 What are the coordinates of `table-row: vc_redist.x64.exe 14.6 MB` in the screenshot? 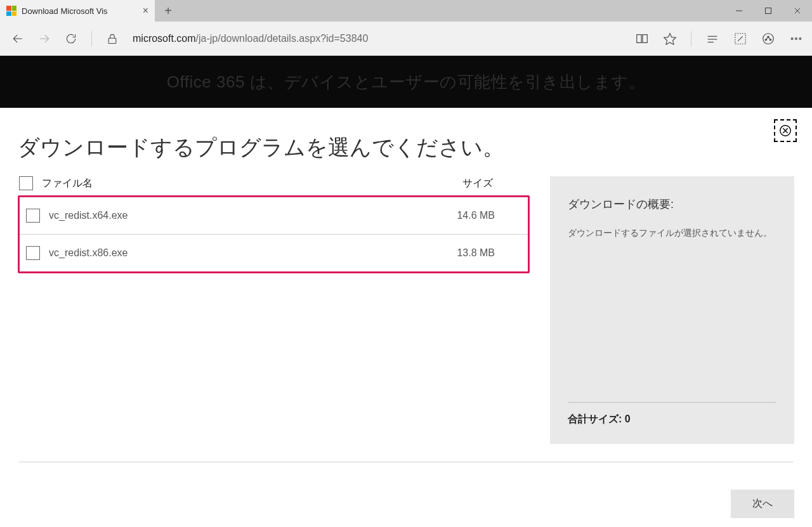 It's located at (274, 216).